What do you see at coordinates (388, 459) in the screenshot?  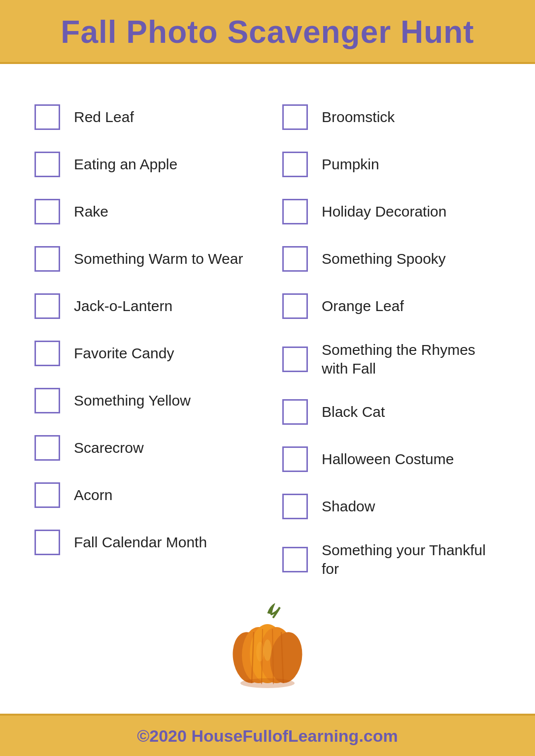 I see `label-halloween-costume: Halloween Costume` at bounding box center [388, 459].